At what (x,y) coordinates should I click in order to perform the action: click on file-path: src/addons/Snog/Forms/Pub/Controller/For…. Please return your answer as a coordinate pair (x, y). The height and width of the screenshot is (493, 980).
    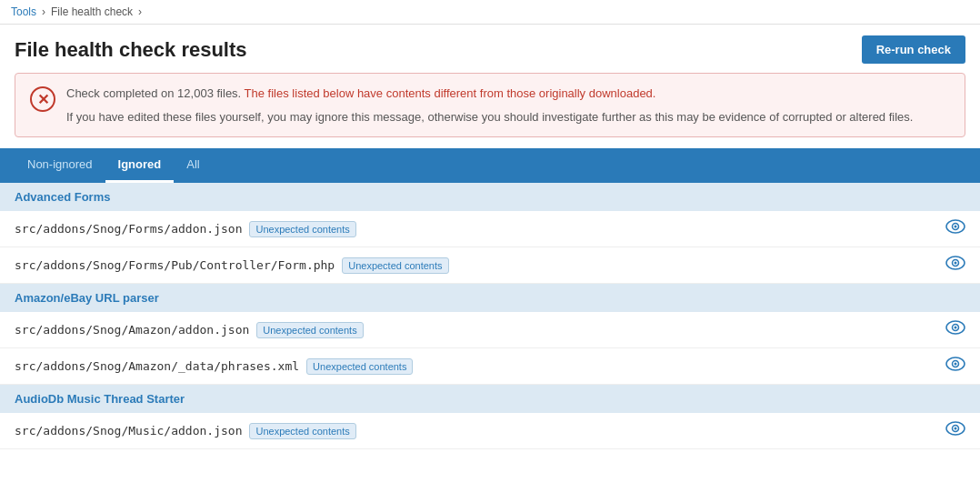
    Looking at the image, I should click on (175, 266).